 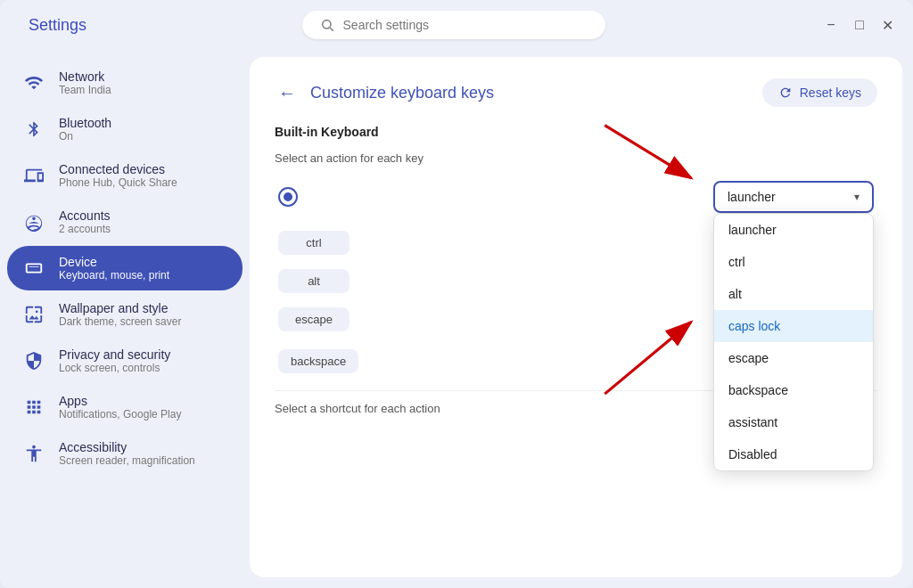 What do you see at coordinates (752, 197) in the screenshot?
I see `primary-dropdown-value: launcher` at bounding box center [752, 197].